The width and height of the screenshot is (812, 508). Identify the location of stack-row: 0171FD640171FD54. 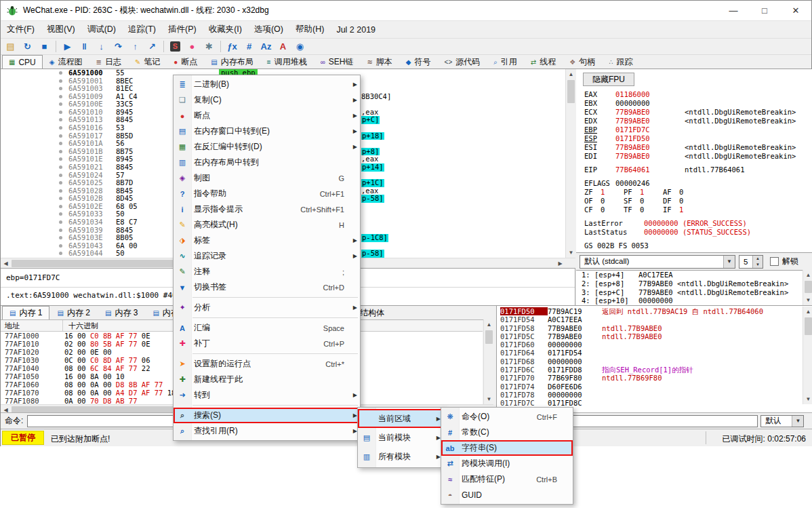
(655, 353).